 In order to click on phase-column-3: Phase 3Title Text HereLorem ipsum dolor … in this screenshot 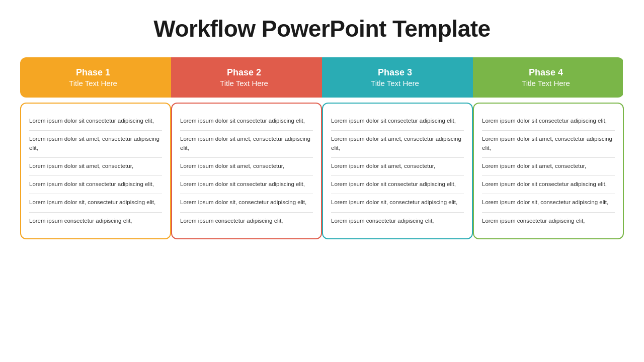, I will do `click(397, 148)`.